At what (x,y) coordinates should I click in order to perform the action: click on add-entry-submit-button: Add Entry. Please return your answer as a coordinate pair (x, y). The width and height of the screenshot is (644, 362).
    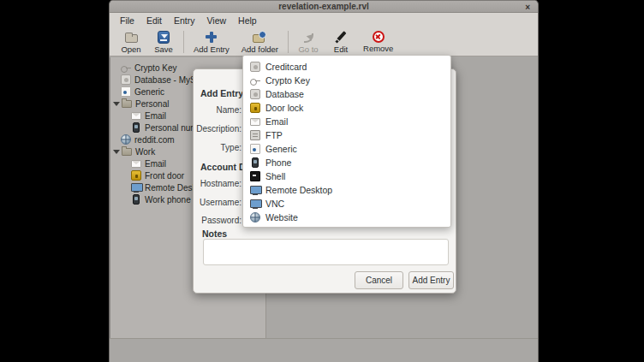
    Looking at the image, I should click on (432, 281).